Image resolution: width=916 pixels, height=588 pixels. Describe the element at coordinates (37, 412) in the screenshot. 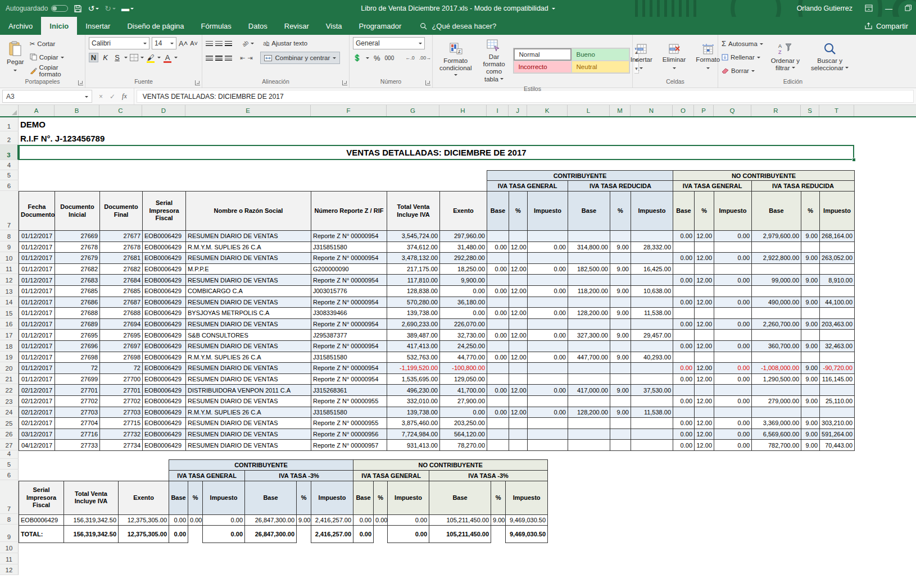

I see `cell: 02/12/2017` at that location.